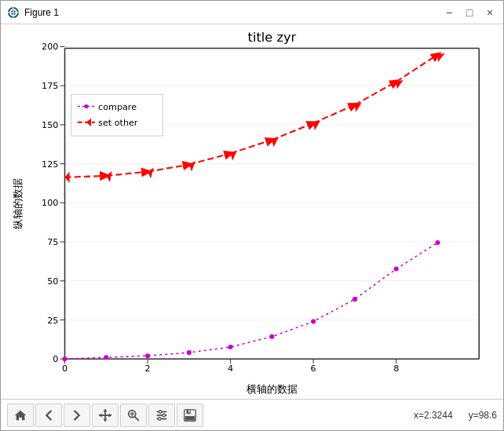 Image resolution: width=504 pixels, height=431 pixels. What do you see at coordinates (118, 122) in the screenshot?
I see `legend-set-other-label: set other` at bounding box center [118, 122].